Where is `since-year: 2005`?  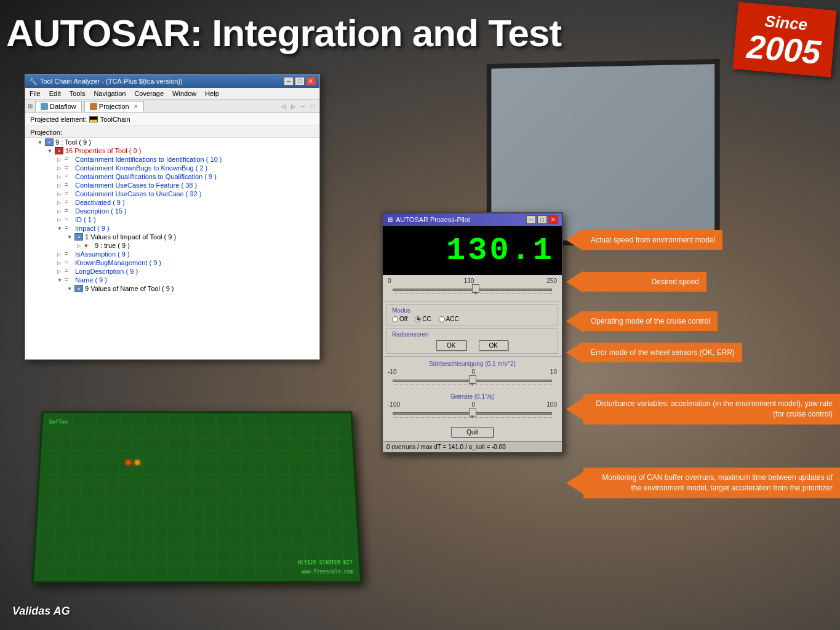 since-year: 2005 is located at coordinates (783, 49).